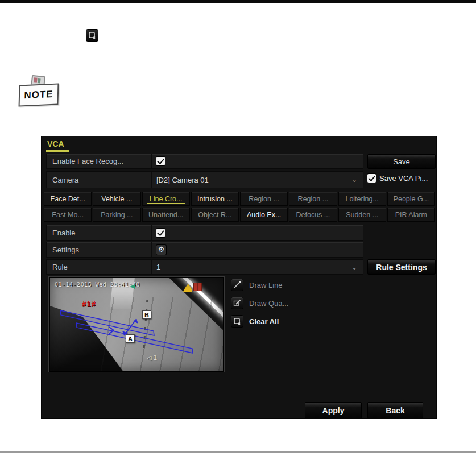 The height and width of the screenshot is (456, 476). I want to click on enable-label: Enable, so click(99, 233).